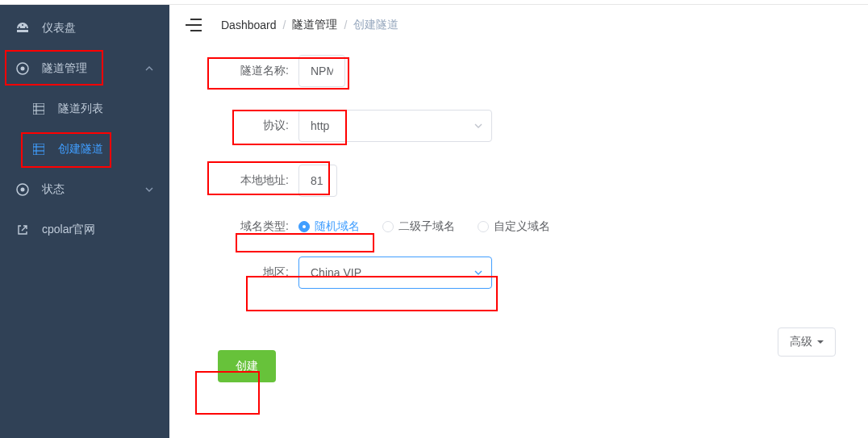  What do you see at coordinates (322, 71) in the screenshot?
I see `tunnel-name-input` at bounding box center [322, 71].